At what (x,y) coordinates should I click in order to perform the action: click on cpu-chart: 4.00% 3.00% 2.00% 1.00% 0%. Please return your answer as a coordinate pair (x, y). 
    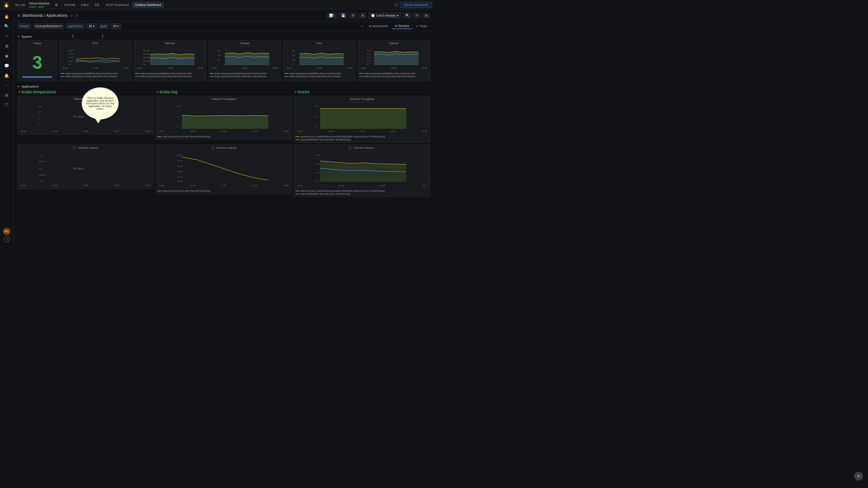
    Looking at the image, I should click on (95, 59).